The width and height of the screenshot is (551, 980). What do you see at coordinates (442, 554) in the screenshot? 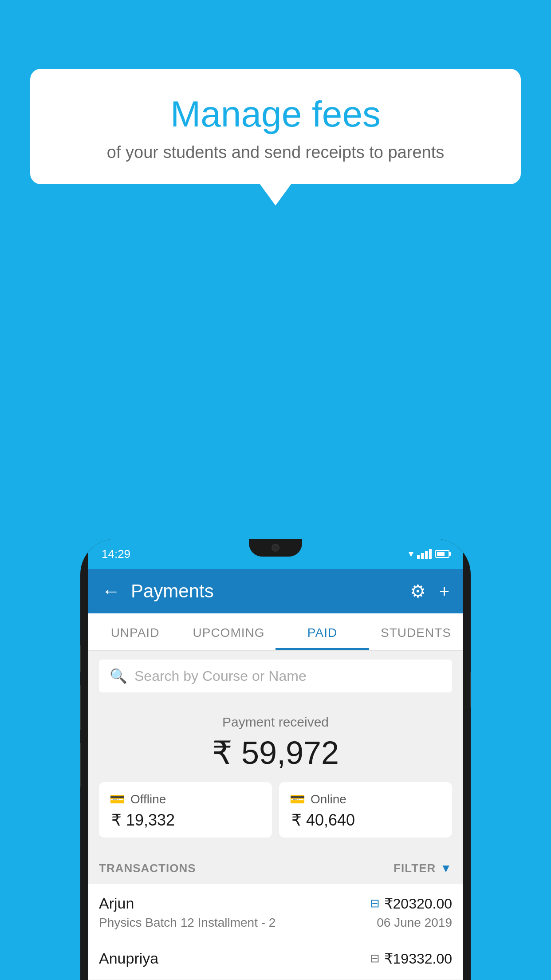
I see `battery-icon` at bounding box center [442, 554].